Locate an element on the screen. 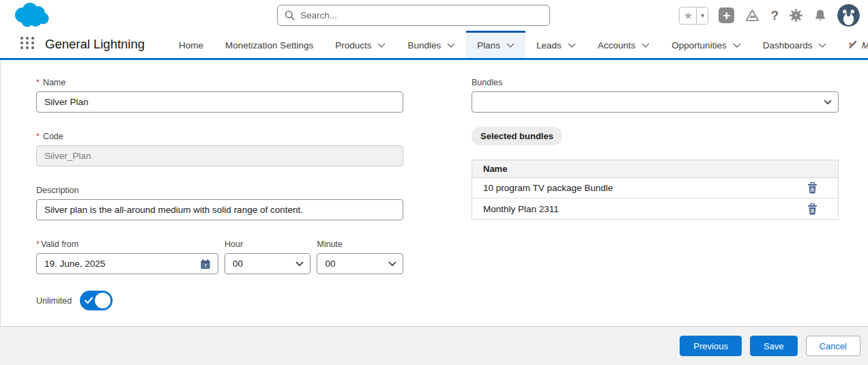  table-row: Monthly Plan 2311 is located at coordinates (655, 209).